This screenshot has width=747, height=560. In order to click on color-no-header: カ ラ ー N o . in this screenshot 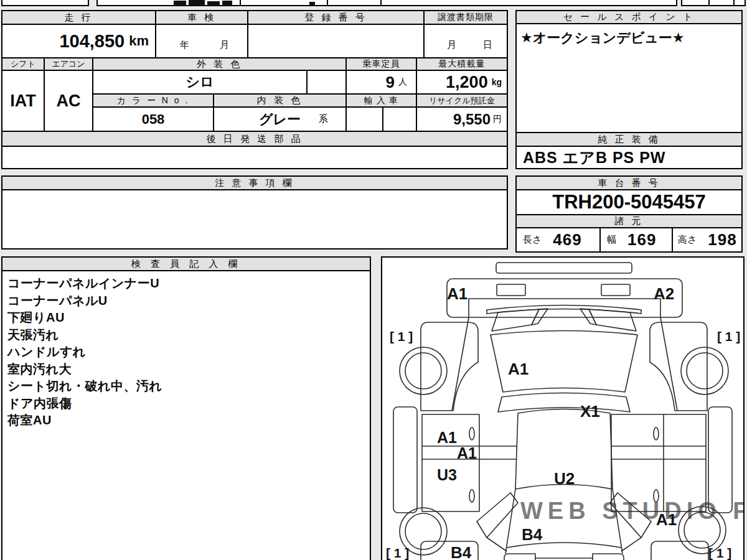, I will do `click(153, 101)`.